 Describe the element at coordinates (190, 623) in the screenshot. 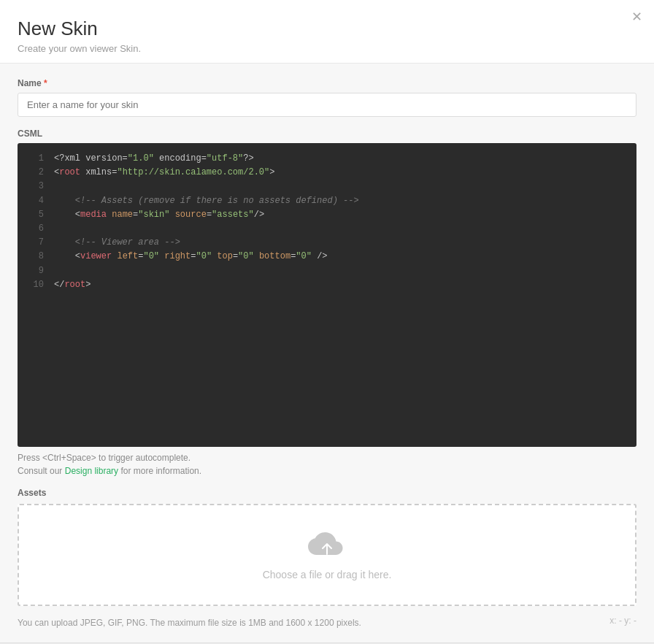

I see `upload-hint: You can upload JPEG, GIF, PNG. The maxim…` at that location.